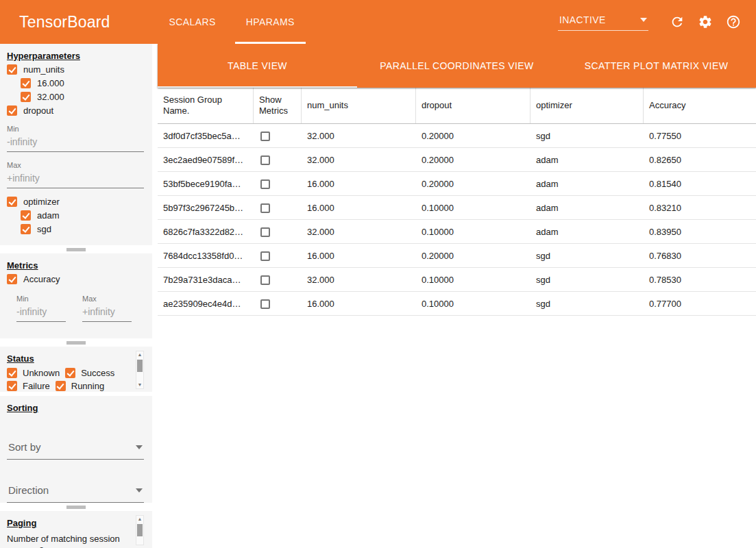 The height and width of the screenshot is (548, 756). What do you see at coordinates (107, 304) in the screenshot?
I see `metric-max-field: Max` at bounding box center [107, 304].